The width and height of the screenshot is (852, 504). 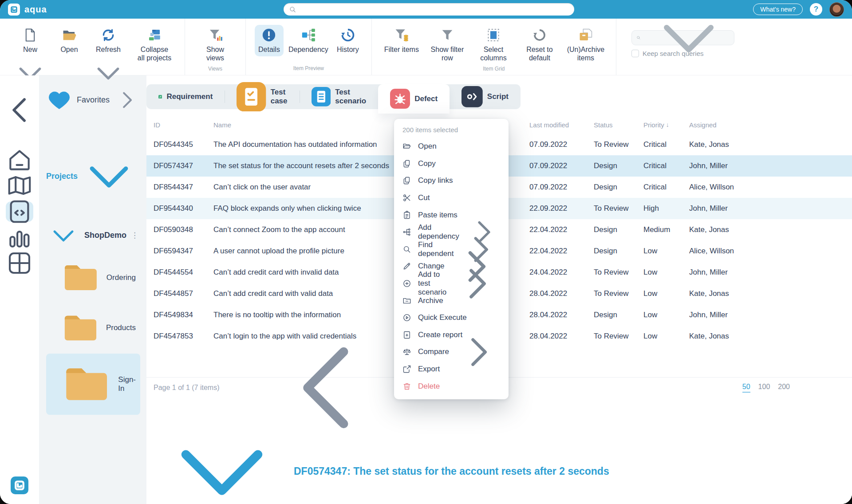 I want to click on collapse-sidebar-icon, so click(x=20, y=110).